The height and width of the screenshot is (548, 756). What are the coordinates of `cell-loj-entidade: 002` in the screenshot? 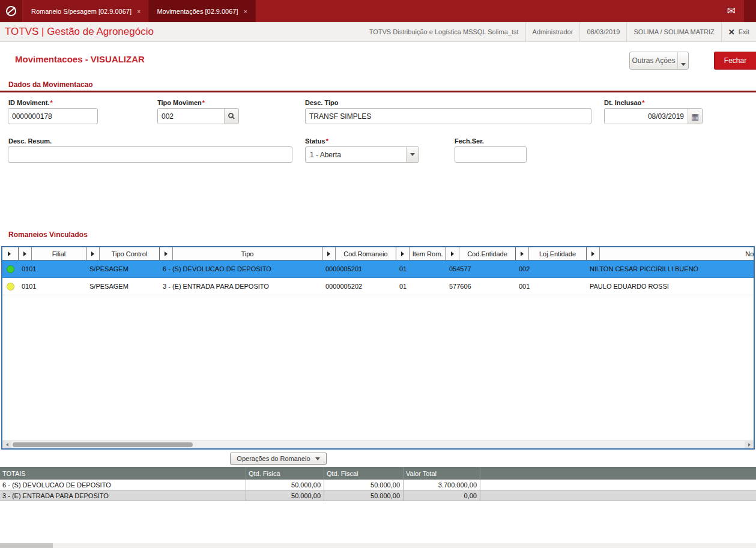 It's located at (551, 269).